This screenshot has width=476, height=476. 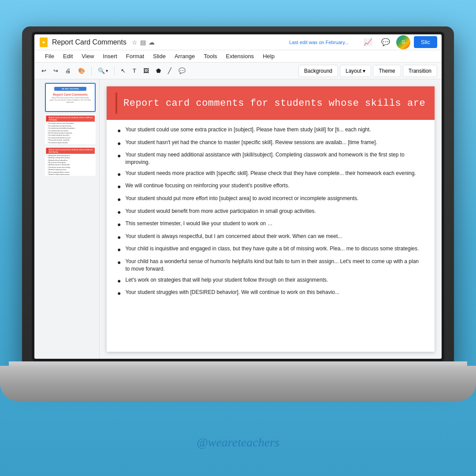 What do you see at coordinates (271, 265) in the screenshot?
I see `list-item: ● Your child has a wonderful sense of hu…` at bounding box center [271, 265].